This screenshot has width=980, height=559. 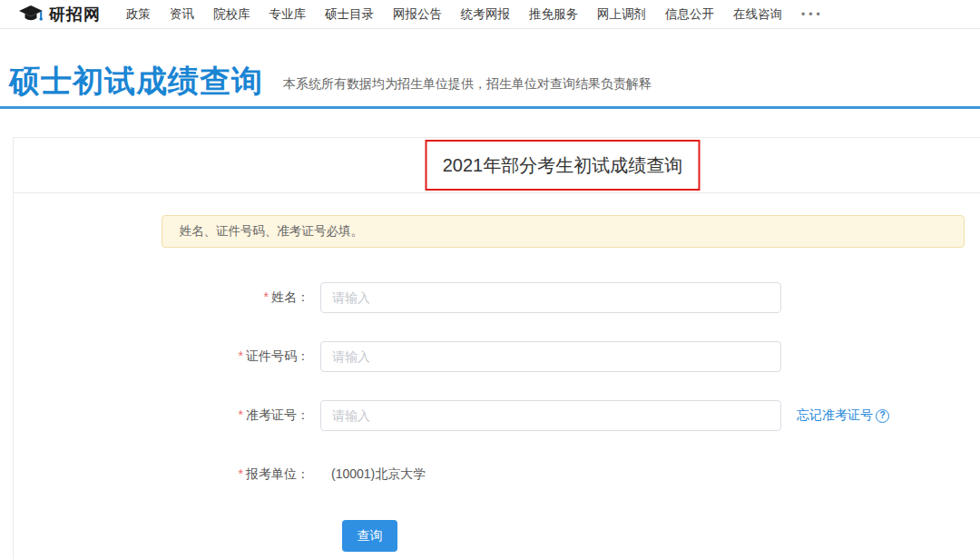 What do you see at coordinates (162, 475) in the screenshot?
I see `target-institution-label: *报考单位：` at bounding box center [162, 475].